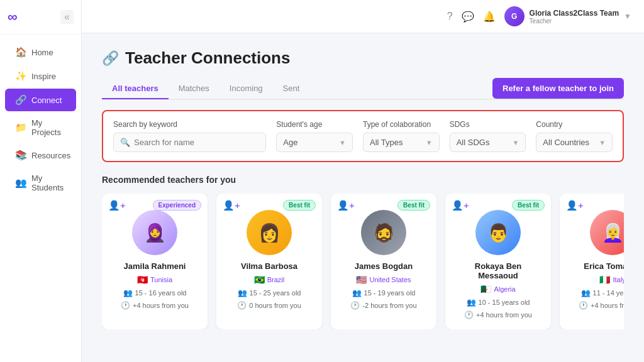  Describe the element at coordinates (40, 155) in the screenshot. I see `sidebar-item-resources: 📚 Resources` at that location.